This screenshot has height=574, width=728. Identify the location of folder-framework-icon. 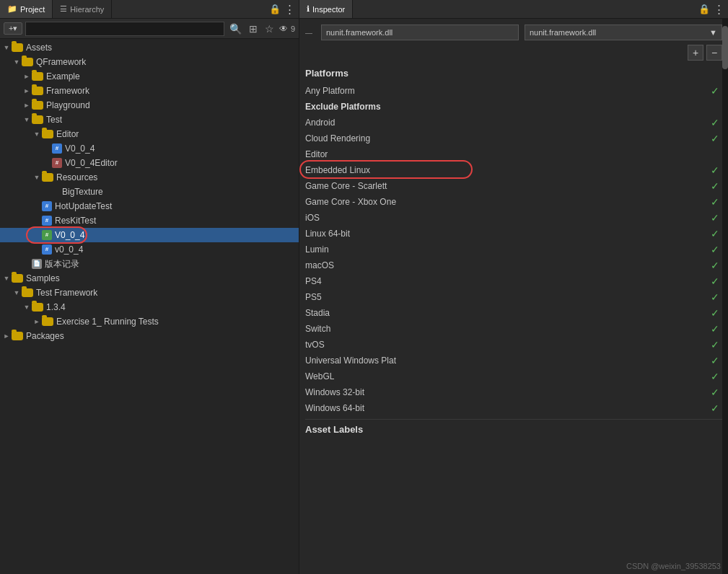
(38, 91).